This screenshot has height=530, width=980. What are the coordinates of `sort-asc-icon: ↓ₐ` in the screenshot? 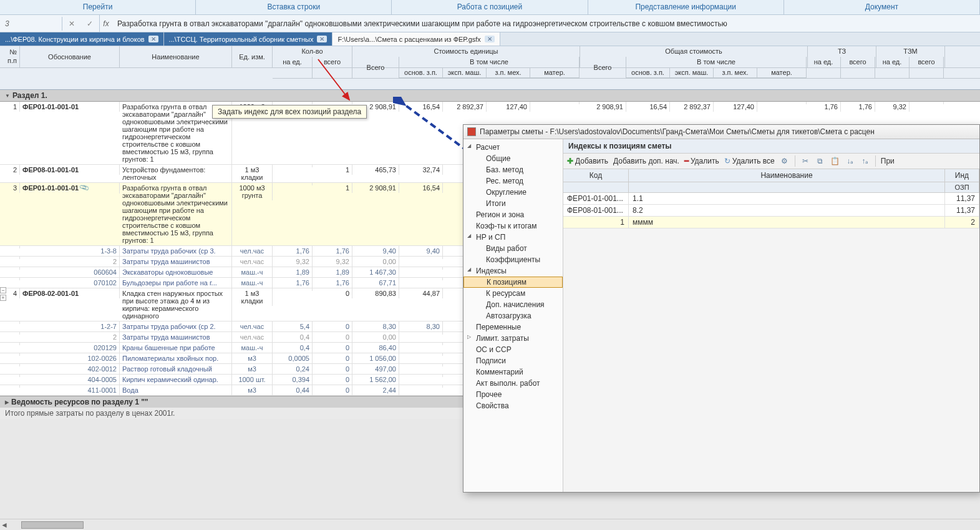 It's located at (850, 161).